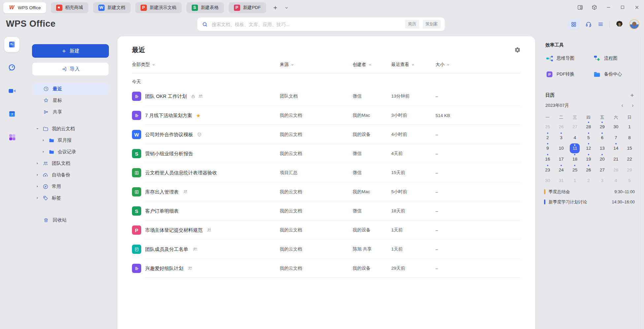 The image size is (644, 329). What do you see at coordinates (569, 74) in the screenshot?
I see `tool-PDF转换: P PDF转换` at bounding box center [569, 74].